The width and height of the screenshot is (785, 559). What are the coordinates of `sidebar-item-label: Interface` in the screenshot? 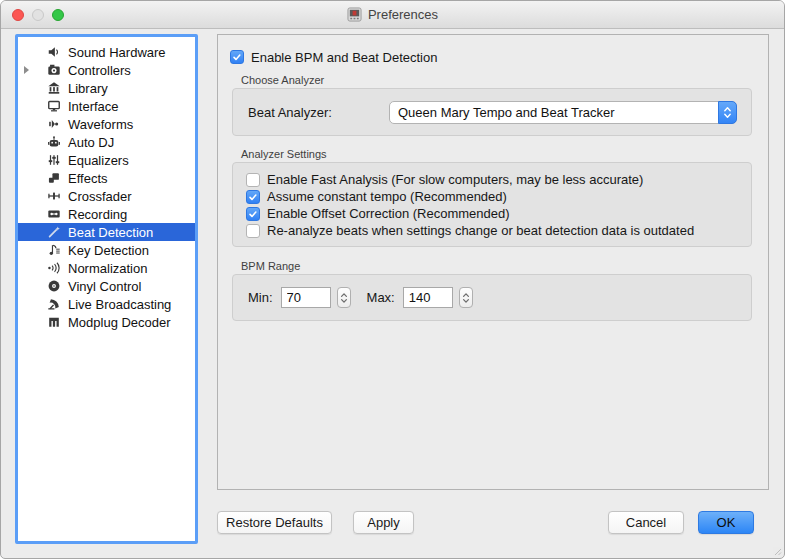 It's located at (94, 106).